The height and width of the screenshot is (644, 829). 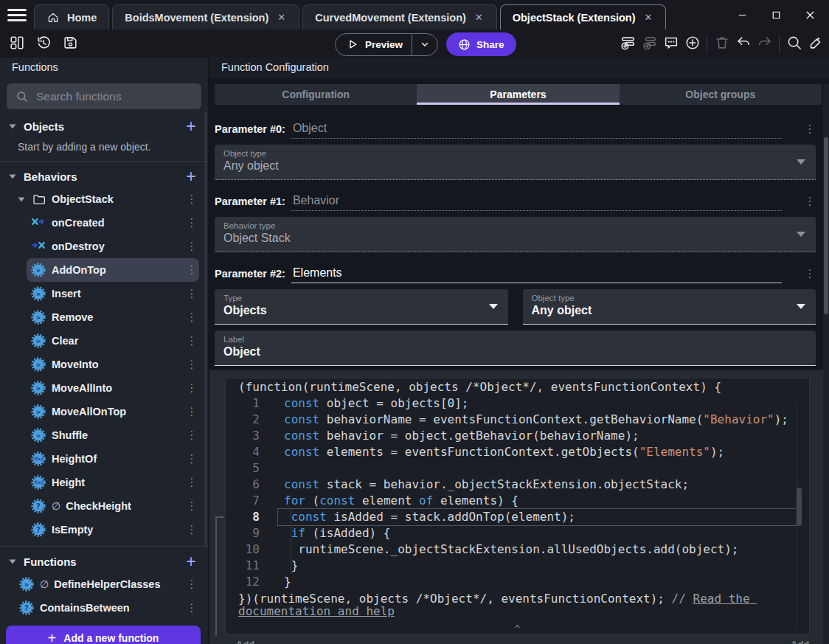 I want to click on line-number: 6, so click(x=243, y=485).